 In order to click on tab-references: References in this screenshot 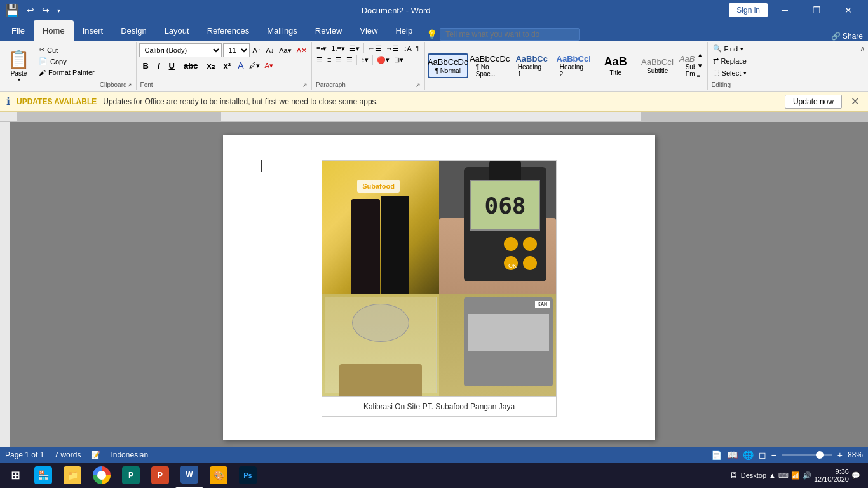, I will do `click(228, 30)`.